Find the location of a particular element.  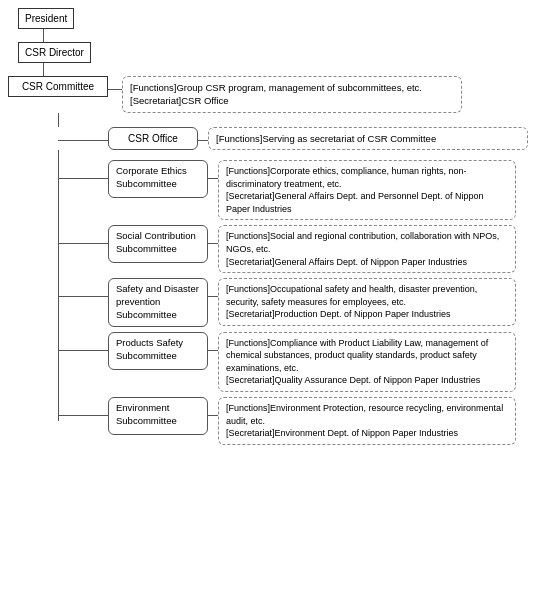

csr-office-box: CSR Office is located at coordinates (153, 139).